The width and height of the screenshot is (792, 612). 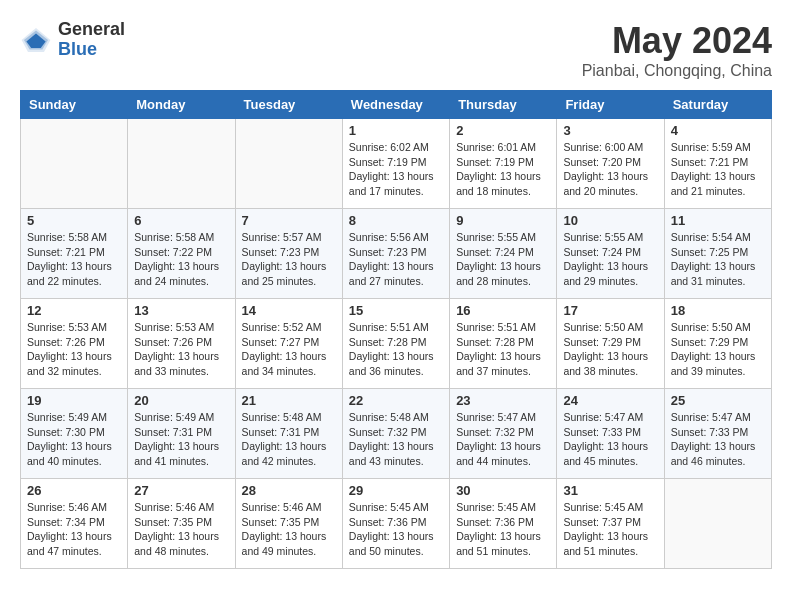 What do you see at coordinates (677, 41) in the screenshot?
I see `month-title: May 2024` at bounding box center [677, 41].